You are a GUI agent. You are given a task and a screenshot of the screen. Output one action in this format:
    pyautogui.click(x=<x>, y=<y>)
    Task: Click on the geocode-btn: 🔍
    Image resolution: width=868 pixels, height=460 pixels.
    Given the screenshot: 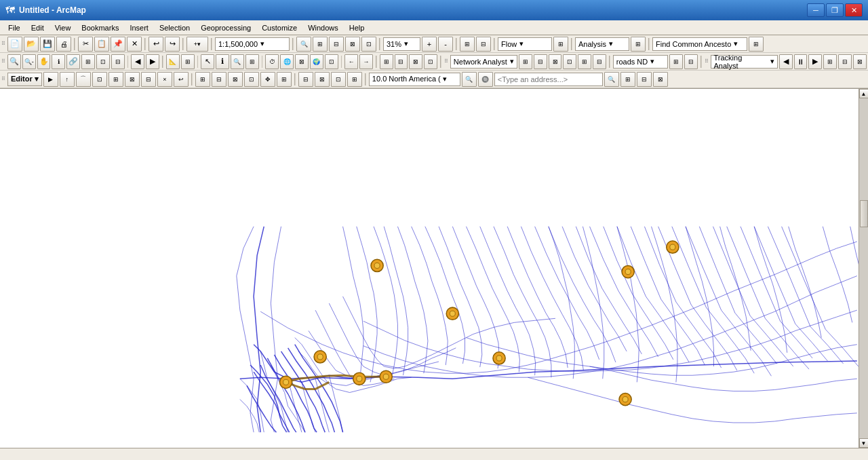 What is the action you would take?
    pyautogui.click(x=612, y=79)
    